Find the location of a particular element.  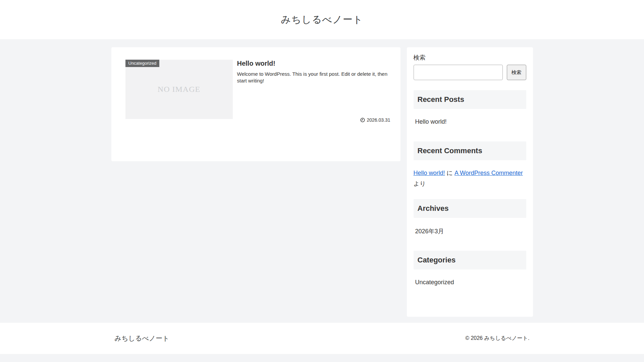

recent-comments-widget: Recent Comments Hello world! に A WordPre… is located at coordinates (470, 165).